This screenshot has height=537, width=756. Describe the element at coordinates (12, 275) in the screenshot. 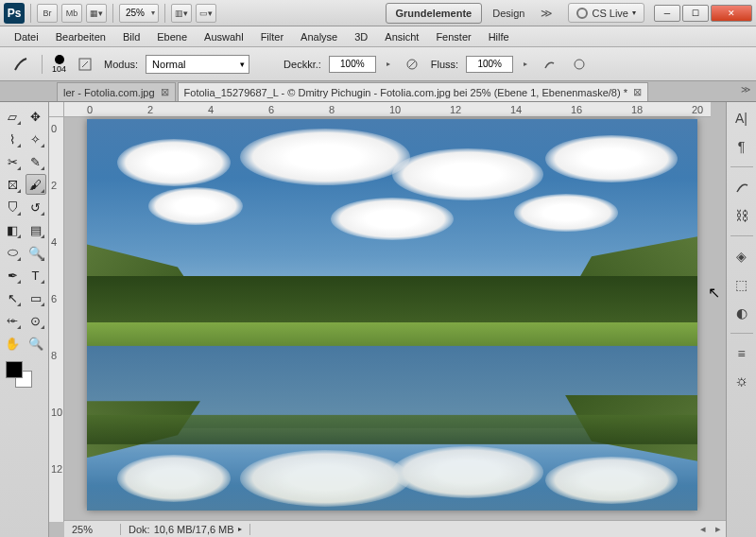

I see `pen-tool: ✒` at that location.